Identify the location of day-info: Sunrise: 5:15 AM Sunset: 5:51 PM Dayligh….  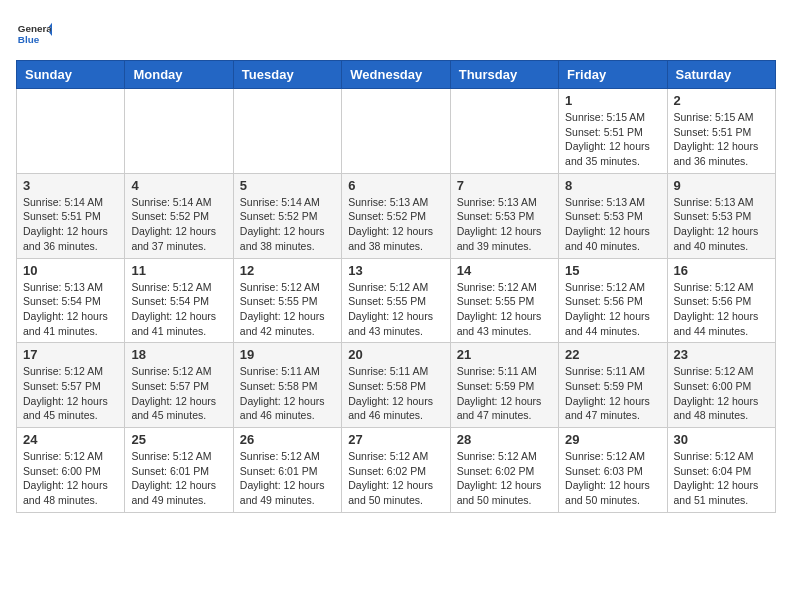
(722, 140).